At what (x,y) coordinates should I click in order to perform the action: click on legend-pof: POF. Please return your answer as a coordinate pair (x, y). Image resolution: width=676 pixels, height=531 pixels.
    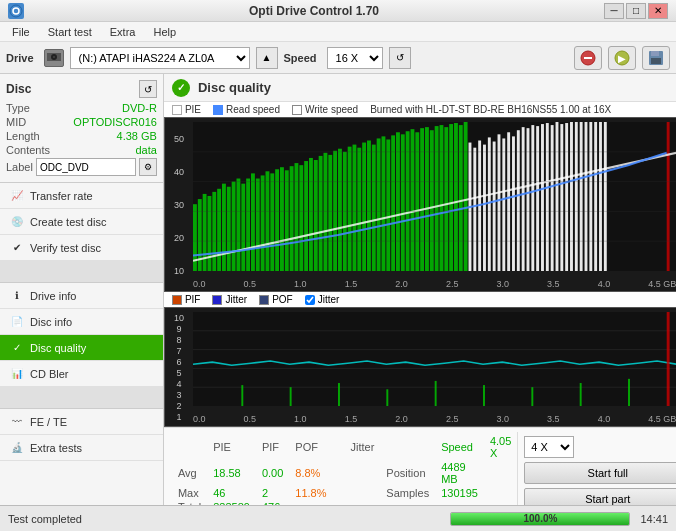
    Looking at the image, I should click on (276, 300).